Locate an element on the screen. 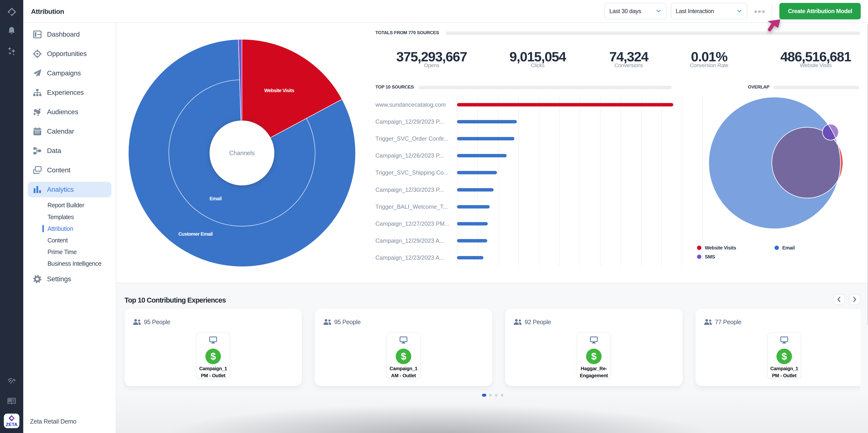 The width and height of the screenshot is (868, 433). svg-text: Email is located at coordinates (216, 199).